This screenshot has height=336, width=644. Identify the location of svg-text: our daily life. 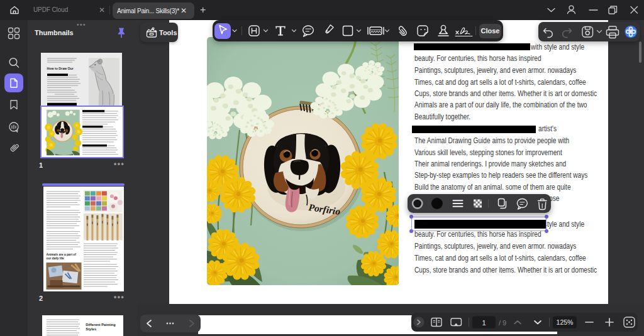
(55, 258).